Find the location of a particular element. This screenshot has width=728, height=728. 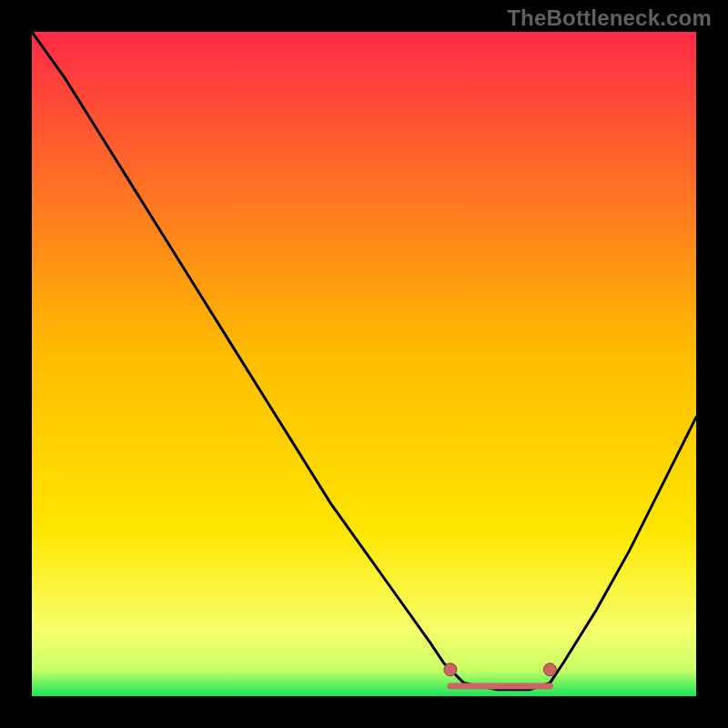

watermark-text: TheBottleneck.com is located at coordinates (610, 18).